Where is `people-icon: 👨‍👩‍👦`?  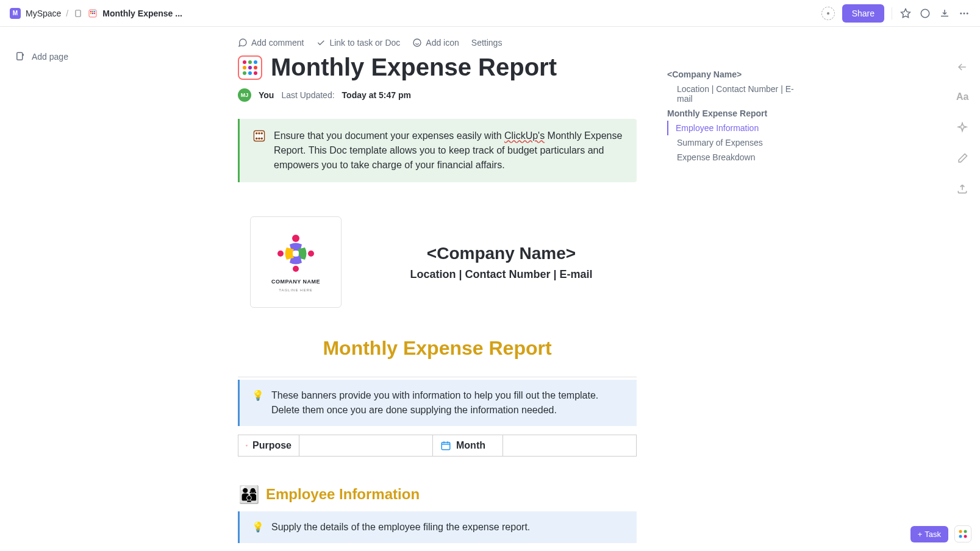
people-icon: 👨‍👩‍👦 is located at coordinates (249, 494).